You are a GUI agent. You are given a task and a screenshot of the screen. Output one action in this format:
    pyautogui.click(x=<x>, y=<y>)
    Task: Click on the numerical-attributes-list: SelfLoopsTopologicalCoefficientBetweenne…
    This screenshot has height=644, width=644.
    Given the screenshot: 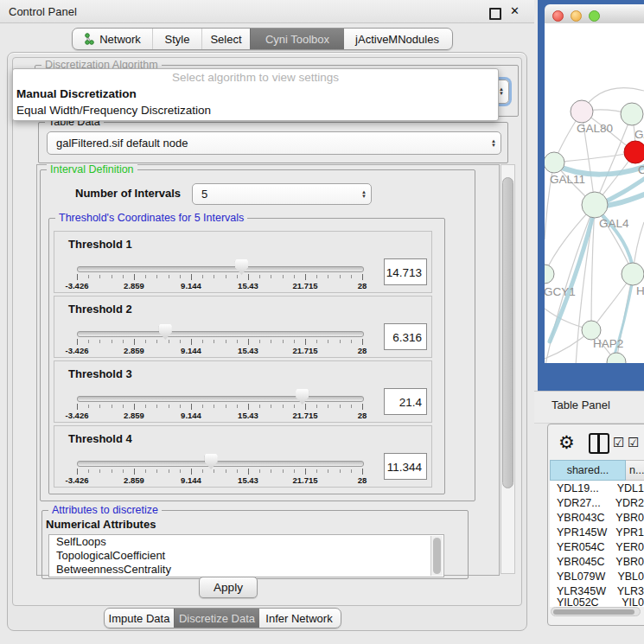 What is the action you would take?
    pyautogui.click(x=246, y=556)
    